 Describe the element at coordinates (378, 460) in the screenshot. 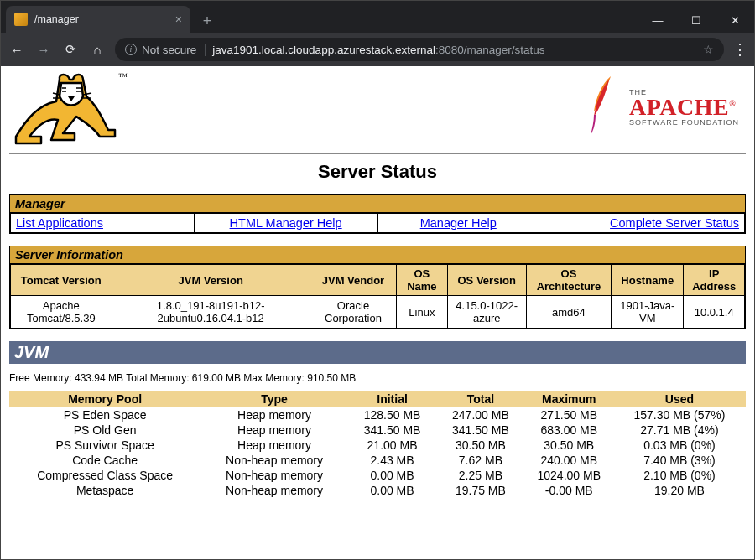

I see `pool-row: Code CacheNon-heap memory2.43 MB7.62 MB2…` at that location.